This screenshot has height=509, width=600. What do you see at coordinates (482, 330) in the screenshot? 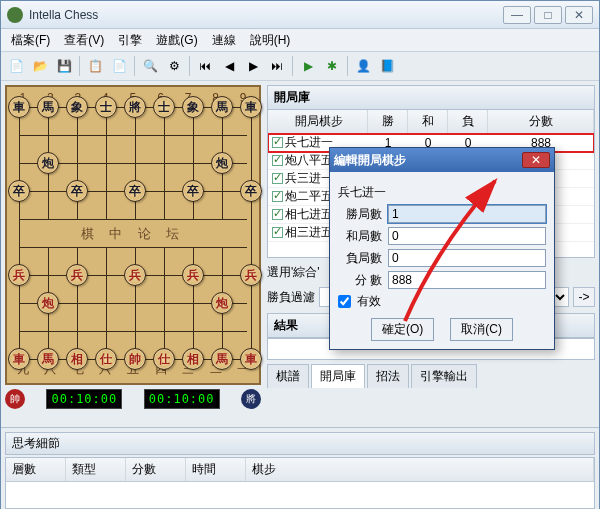
I see `cancel-button: 取消(C)` at bounding box center [482, 330].